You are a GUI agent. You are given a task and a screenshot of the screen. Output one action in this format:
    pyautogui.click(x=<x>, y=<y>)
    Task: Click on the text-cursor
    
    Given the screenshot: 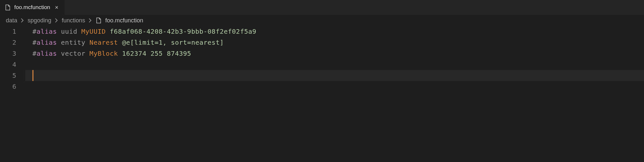 What is the action you would take?
    pyautogui.click(x=33, y=75)
    